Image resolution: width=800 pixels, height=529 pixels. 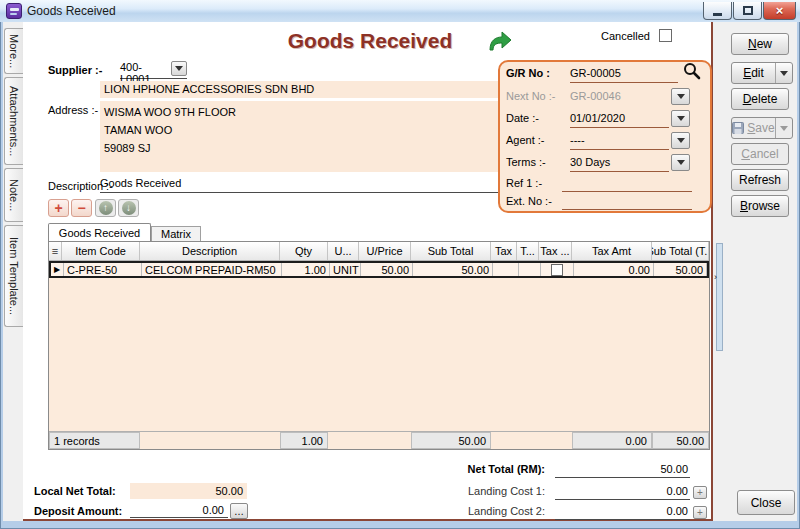 I want to click on footer-subtotal-tax: 50.00, so click(x=680, y=440).